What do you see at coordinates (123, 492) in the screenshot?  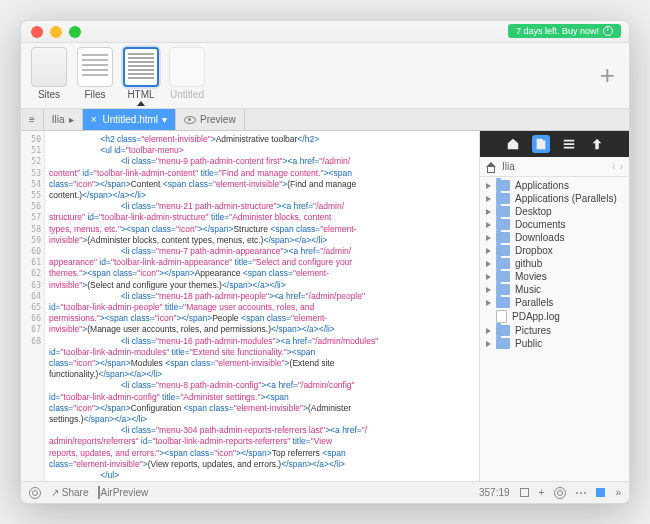 I see `airpreview-button: AirPreview` at bounding box center [123, 492].